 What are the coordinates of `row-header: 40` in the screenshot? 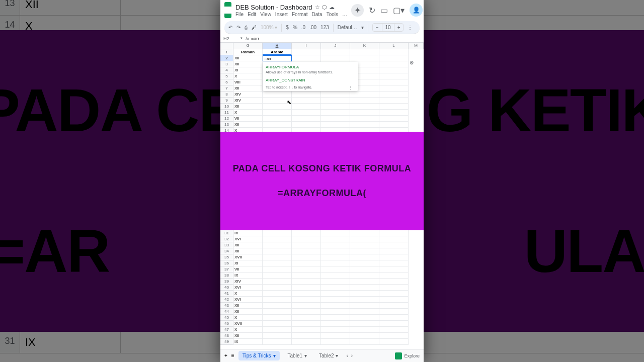 It's located at (227, 288).